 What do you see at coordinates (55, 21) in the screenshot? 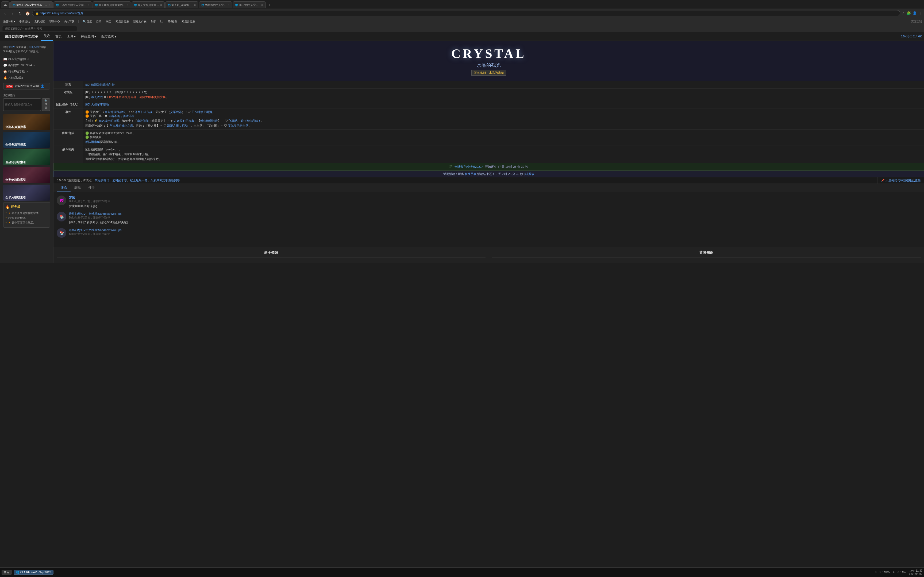
I see `bookmark-帮助中心: 帮助中心` at bounding box center [55, 21].